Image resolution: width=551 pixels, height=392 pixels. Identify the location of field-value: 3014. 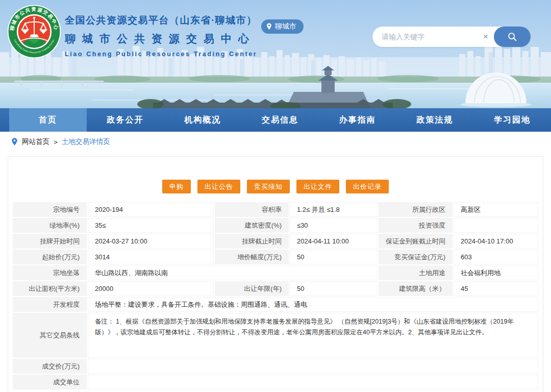
(151, 257).